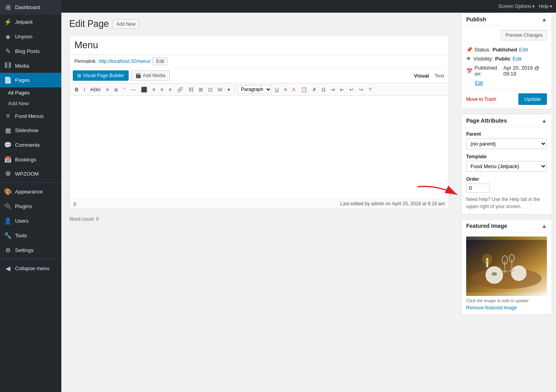  What do you see at coordinates (116, 89) in the screenshot?
I see `ordered-list-button: ≣` at bounding box center [116, 89].